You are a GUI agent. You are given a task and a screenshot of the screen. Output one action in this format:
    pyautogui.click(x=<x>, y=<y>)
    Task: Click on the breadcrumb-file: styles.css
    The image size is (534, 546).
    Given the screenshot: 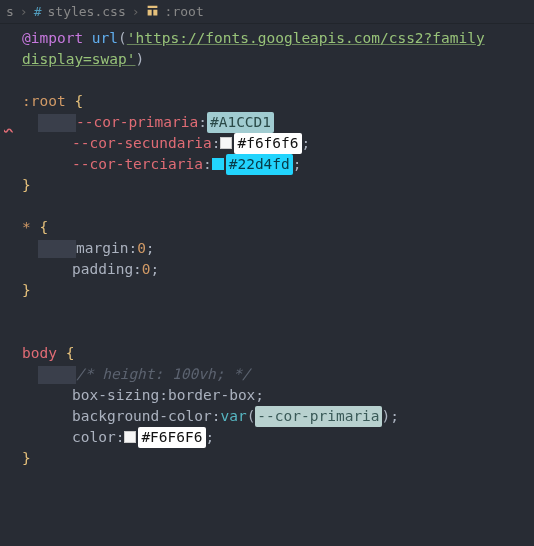 What is the action you would take?
    pyautogui.click(x=86, y=12)
    